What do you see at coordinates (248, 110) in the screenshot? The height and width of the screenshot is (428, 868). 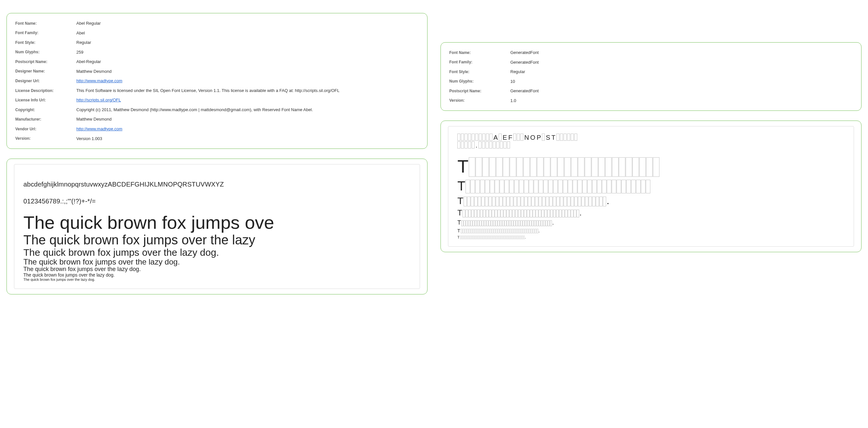 I see `meta-value: Copyright (c) 2011, Matthew Desmond (htt…` at bounding box center [248, 110].